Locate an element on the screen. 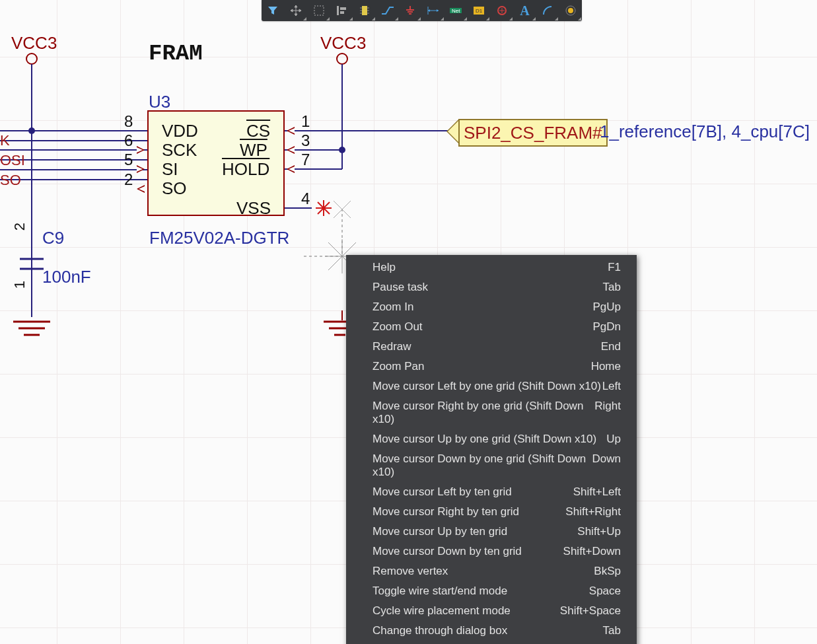  pin-num: 1 is located at coordinates (305, 122).